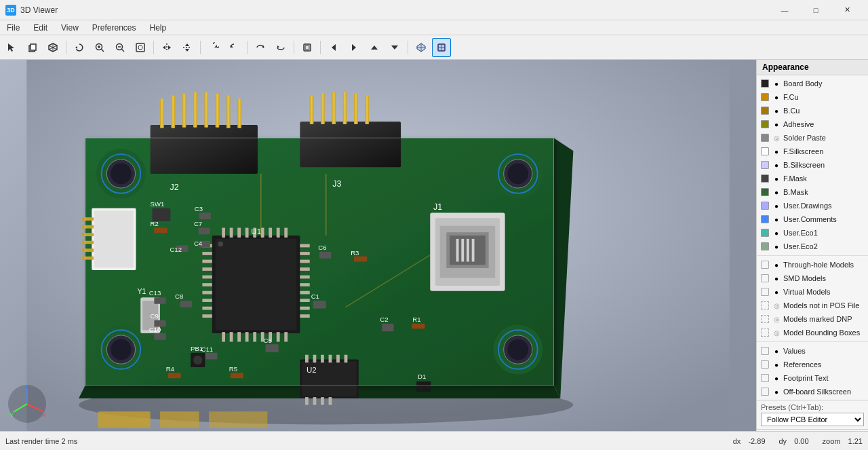  What do you see at coordinates (79, 48) in the screenshot?
I see `refresh-button` at bounding box center [79, 48].